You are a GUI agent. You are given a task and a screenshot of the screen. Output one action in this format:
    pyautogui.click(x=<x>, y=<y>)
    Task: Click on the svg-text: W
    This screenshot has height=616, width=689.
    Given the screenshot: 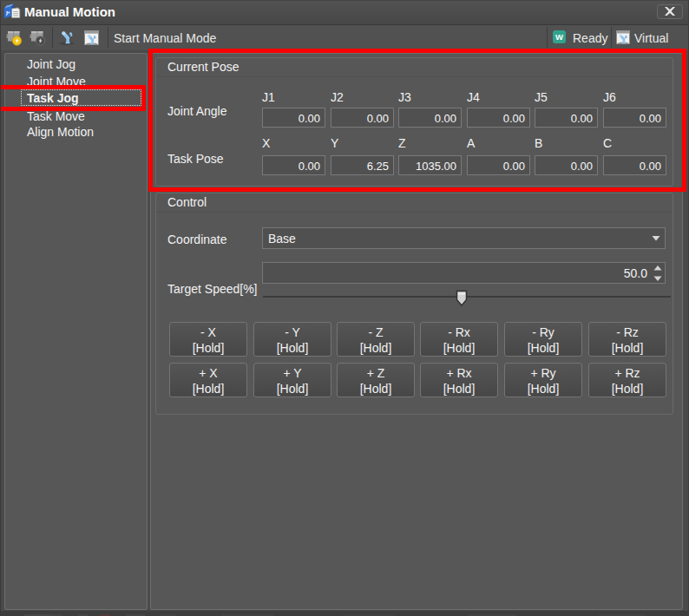 What is the action you would take?
    pyautogui.click(x=559, y=36)
    